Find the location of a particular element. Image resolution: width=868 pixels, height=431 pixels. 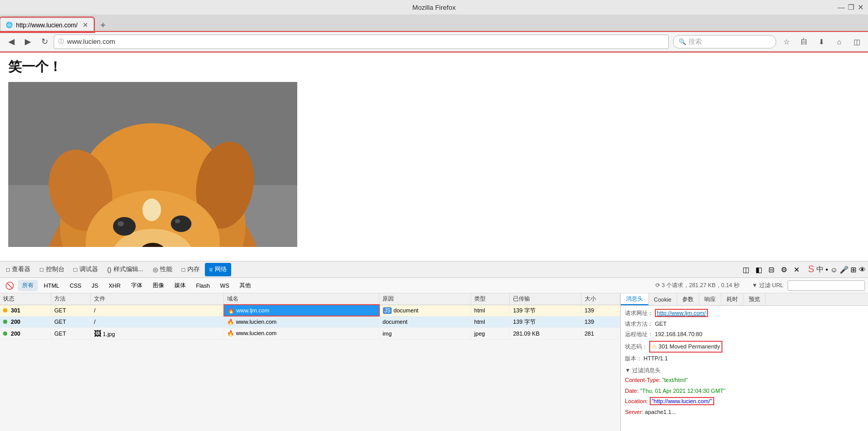

inspector-icon: □ is located at coordinates (8, 270).